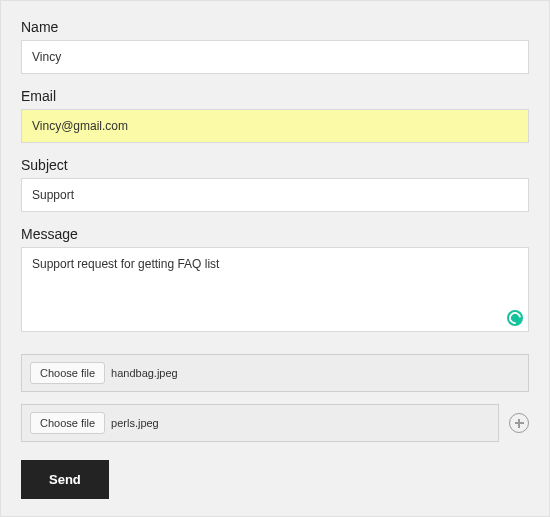 The width and height of the screenshot is (550, 517). What do you see at coordinates (275, 27) in the screenshot?
I see `name-label: Name` at bounding box center [275, 27].